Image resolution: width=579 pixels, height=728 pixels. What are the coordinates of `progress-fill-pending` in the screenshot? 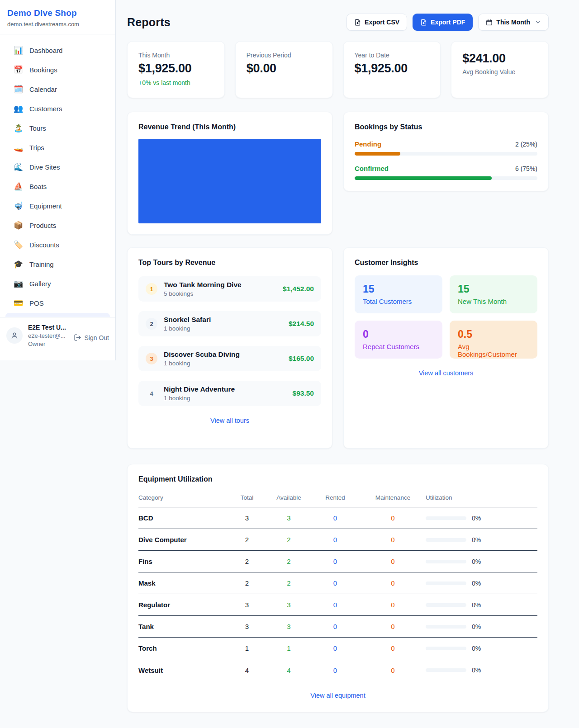 It's located at (377, 154).